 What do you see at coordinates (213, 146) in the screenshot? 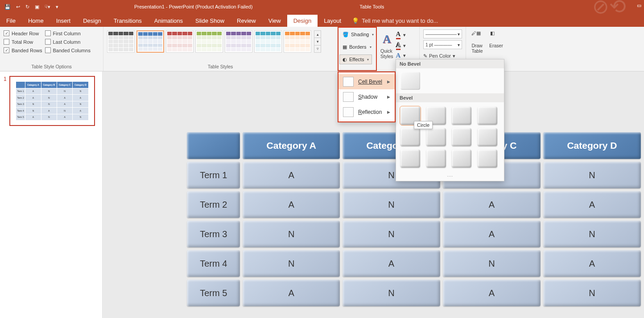
I see `table-header-cell` at bounding box center [213, 146].